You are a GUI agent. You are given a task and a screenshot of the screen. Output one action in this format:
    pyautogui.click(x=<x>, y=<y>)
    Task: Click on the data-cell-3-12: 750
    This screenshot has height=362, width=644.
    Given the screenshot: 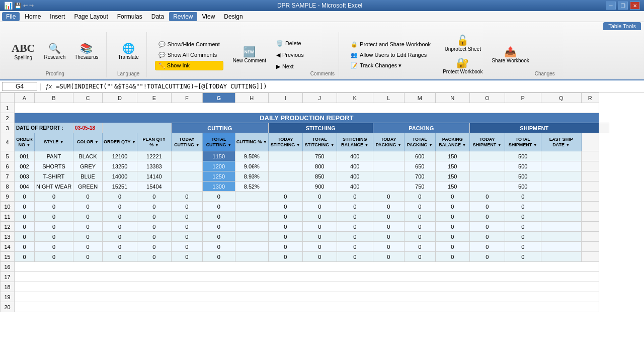 What is the action you would take?
    pyautogui.click(x=420, y=187)
    